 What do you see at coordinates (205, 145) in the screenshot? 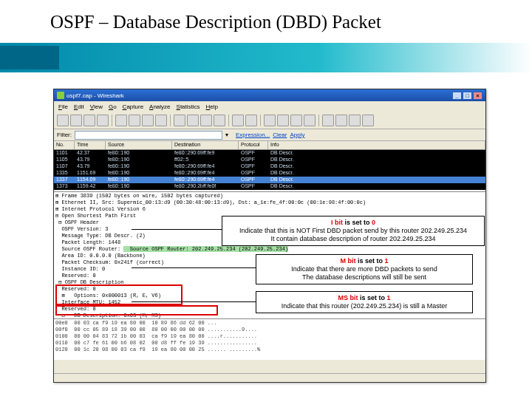
I see `col-destination: Destination` at bounding box center [205, 145].